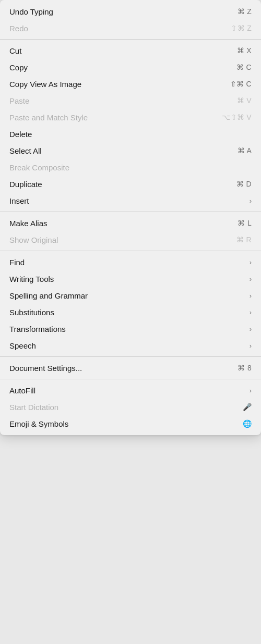  I want to click on menu-item-label-copy: Copy, so click(19, 68).